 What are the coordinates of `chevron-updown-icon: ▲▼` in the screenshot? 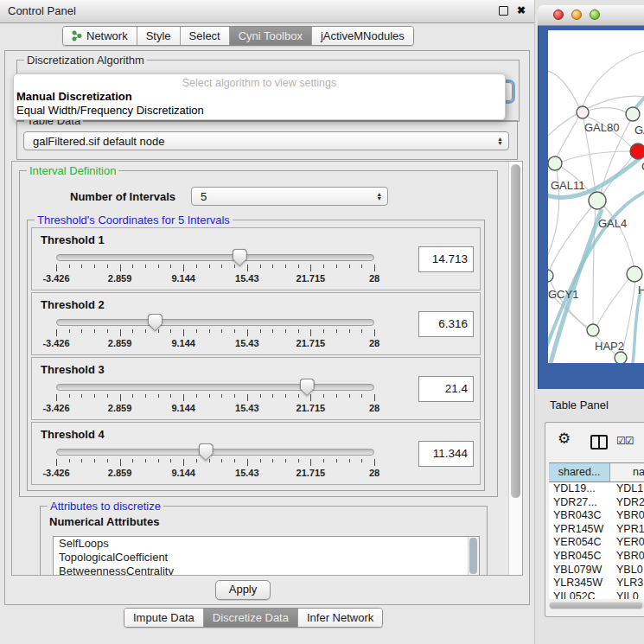 It's located at (377, 197).